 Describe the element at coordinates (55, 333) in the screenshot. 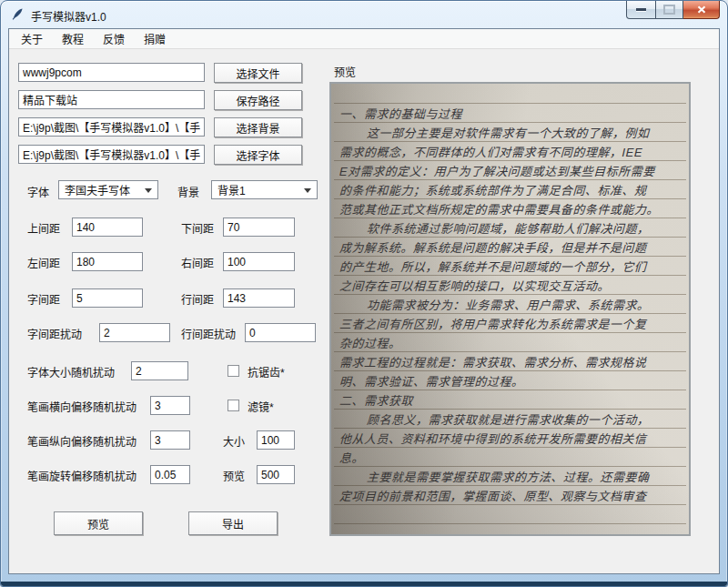

I see `char-spacing-jitter-label: 字间距扰动` at that location.